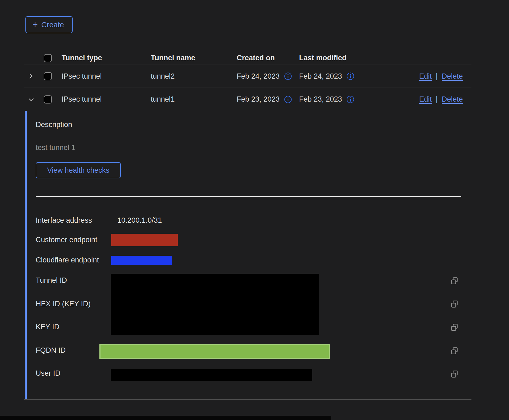  What do you see at coordinates (31, 99) in the screenshot?
I see `chevron-down-icon` at bounding box center [31, 99].